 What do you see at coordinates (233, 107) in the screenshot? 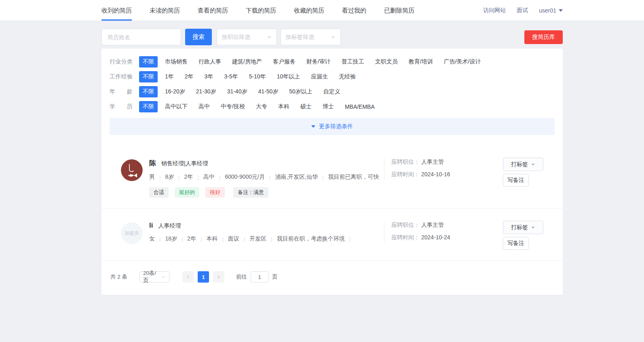
I see `filter-option: 中专/技校` at bounding box center [233, 107].